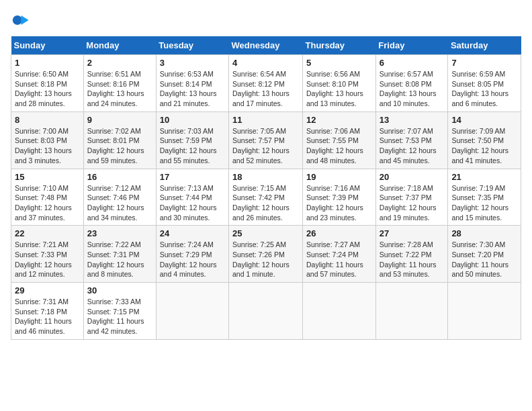  Describe the element at coordinates (266, 197) in the screenshot. I see `week-row-3: 15Sunrise: 7:10 AM Sunset: 7:48 PM Dayli…` at that location.